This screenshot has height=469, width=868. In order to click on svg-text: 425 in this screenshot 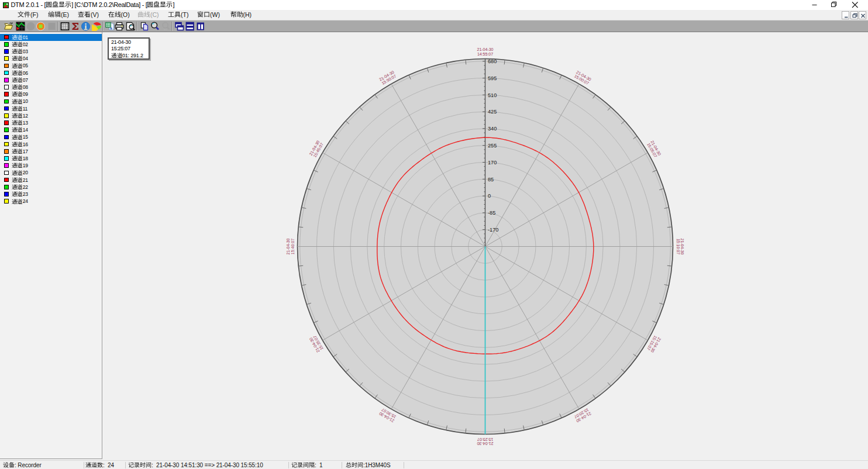, I will do `click(492, 112)`.